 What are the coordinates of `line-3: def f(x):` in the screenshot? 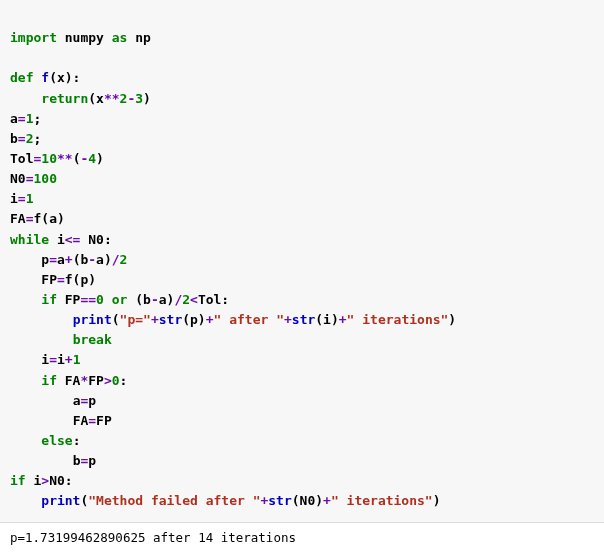 It's located at (45, 78).